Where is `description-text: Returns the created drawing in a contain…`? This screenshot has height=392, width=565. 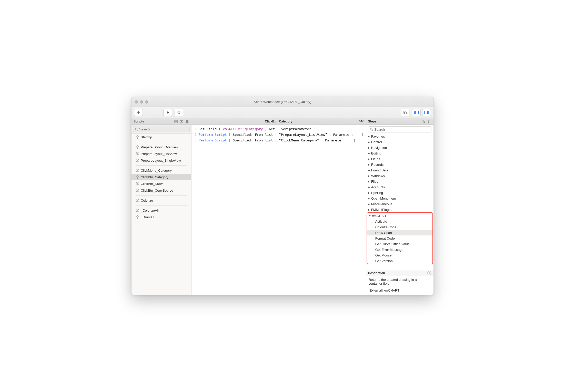
description-text: Returns the created drawing in a contain… is located at coordinates (400, 282).